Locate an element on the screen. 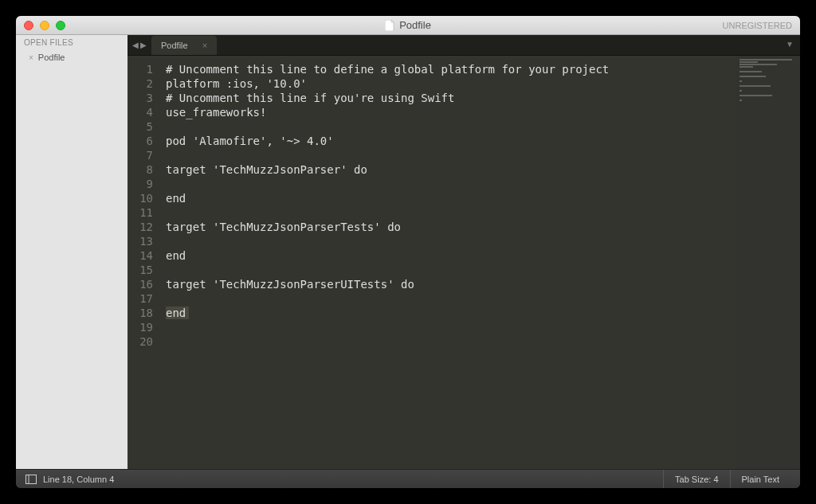 This screenshot has height=504, width=816. line-number: 20 is located at coordinates (140, 342).